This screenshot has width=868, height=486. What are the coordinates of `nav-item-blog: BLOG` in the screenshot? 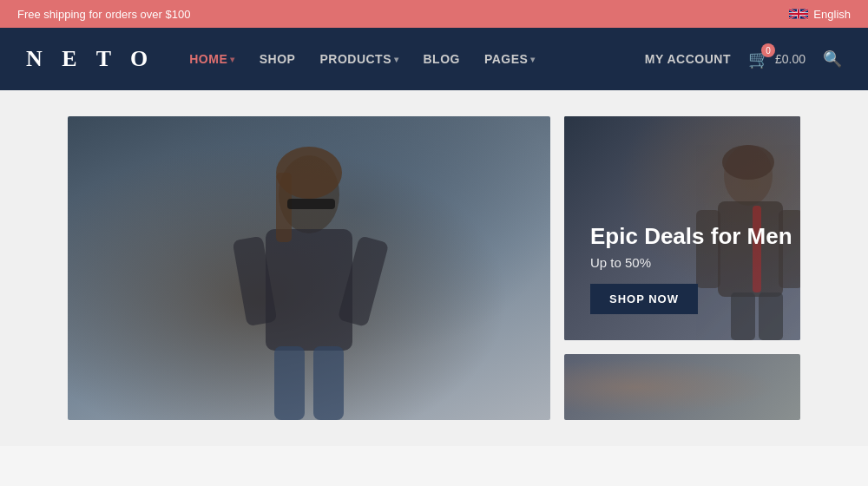 It's located at (442, 59).